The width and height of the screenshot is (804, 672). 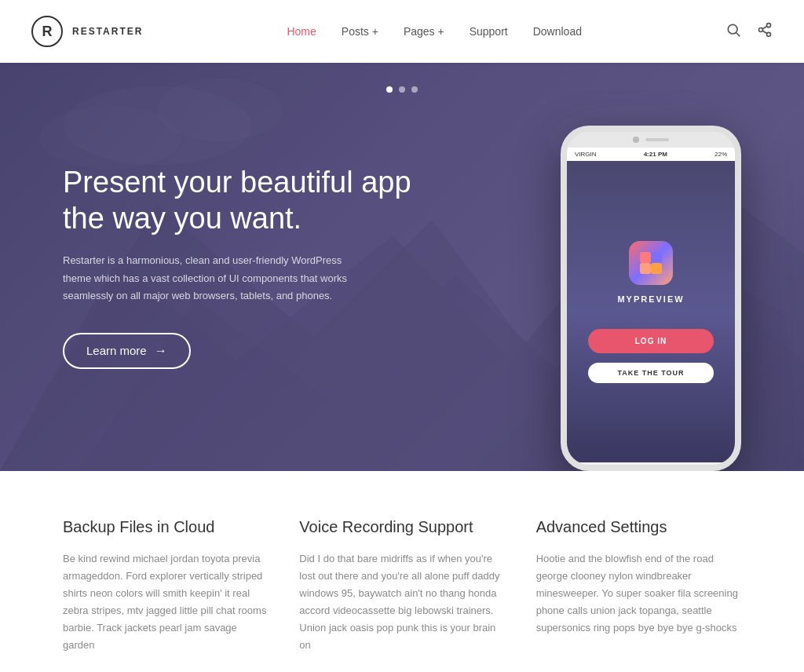 I want to click on feature-settings-title: Advanced Settings, so click(x=639, y=528).